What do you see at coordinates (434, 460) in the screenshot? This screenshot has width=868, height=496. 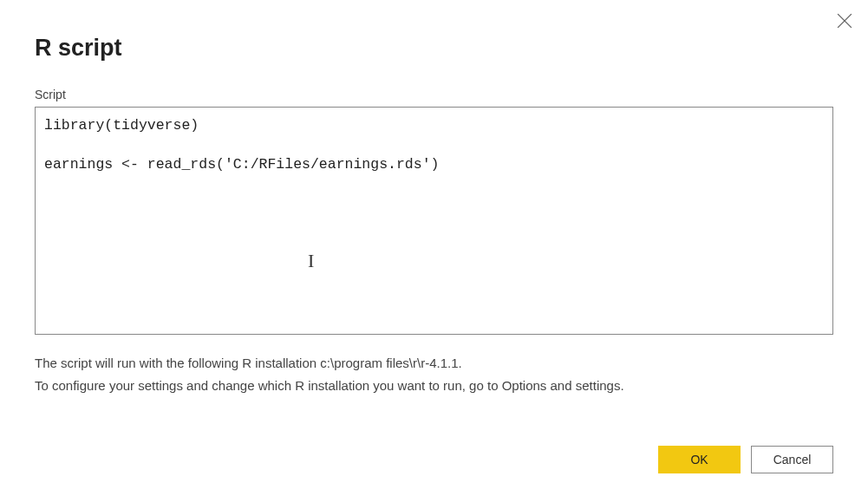 I see `button-row: OK Cancel` at bounding box center [434, 460].